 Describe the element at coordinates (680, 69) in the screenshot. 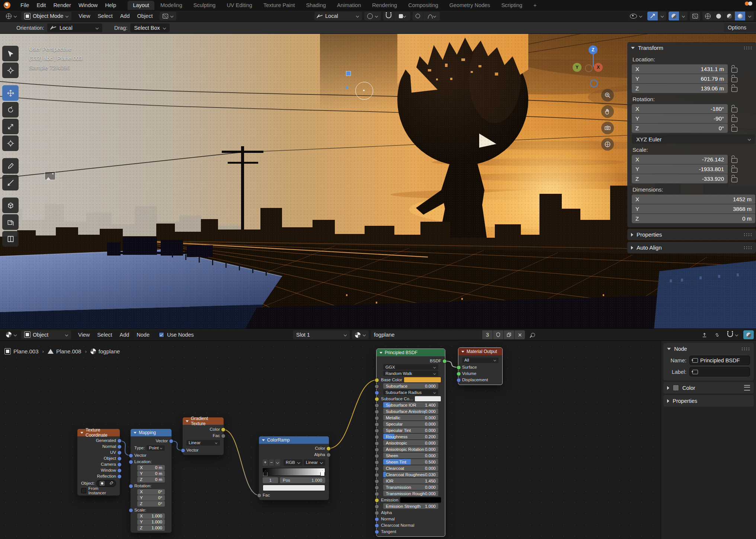

I see `location-x-slider: X1431.1 m` at that location.